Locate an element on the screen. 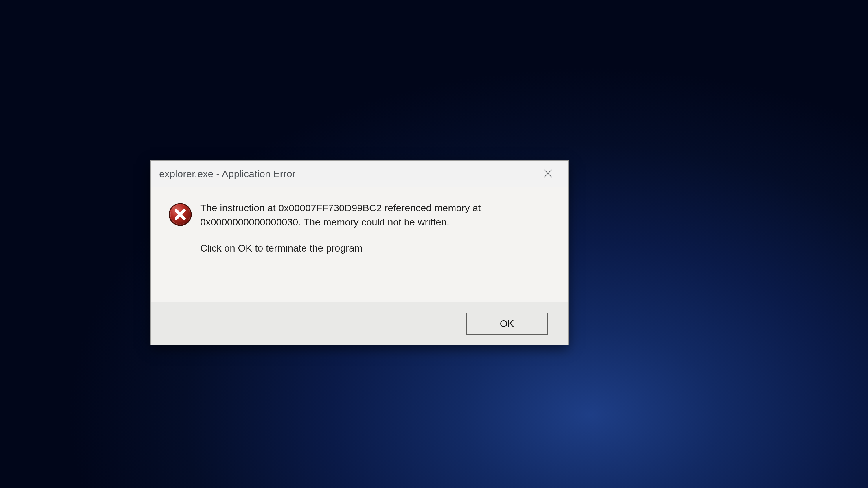 This screenshot has width=868, height=488. close-button is located at coordinates (548, 174).